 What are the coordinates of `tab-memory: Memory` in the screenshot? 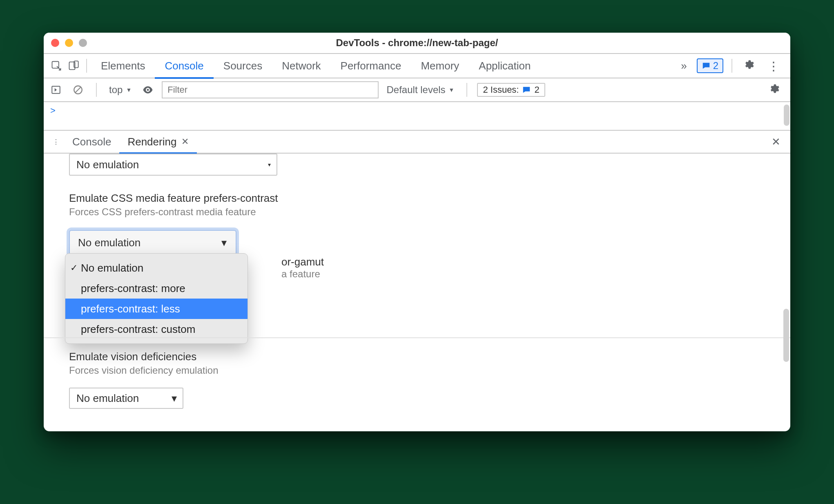 It's located at (440, 66).